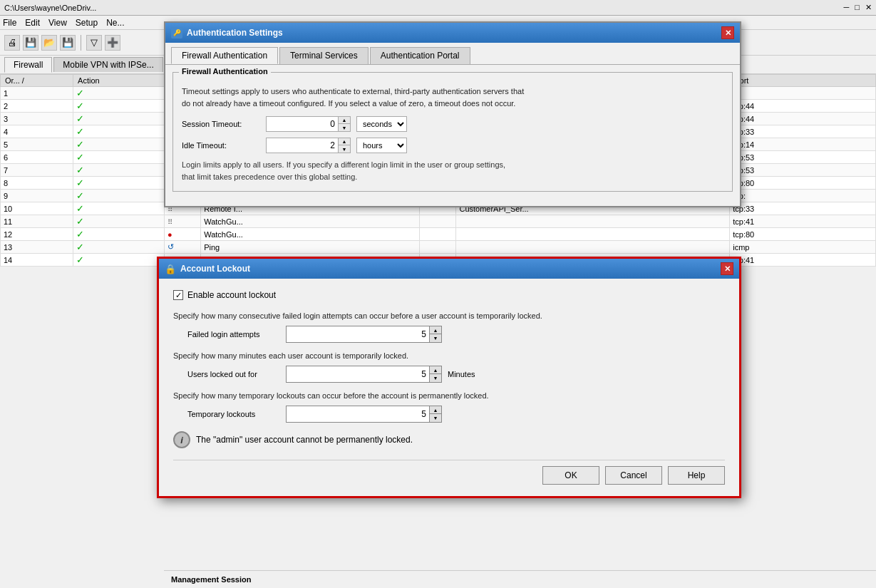 This screenshot has width=876, height=588. Describe the element at coordinates (108, 64) in the screenshot. I see `tab-mobile-vpn: Mobile VPN with IPSe...` at that location.